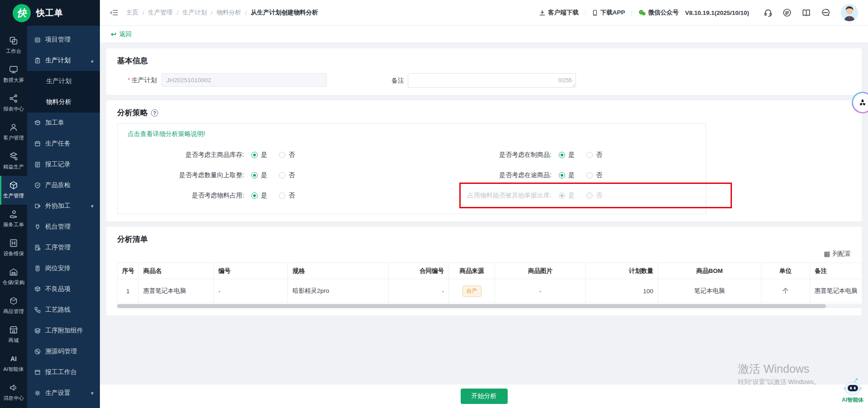 The height and width of the screenshot is (408, 868). What do you see at coordinates (559, 13) in the screenshot?
I see `client-download-link: 客户端下载` at bounding box center [559, 13].